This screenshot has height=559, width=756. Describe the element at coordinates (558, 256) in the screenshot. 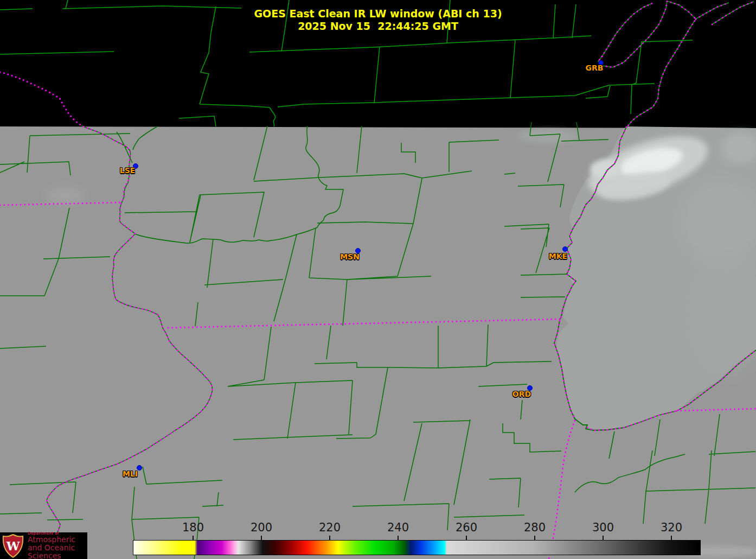

I see `station-label-MKE: MKE` at that location.